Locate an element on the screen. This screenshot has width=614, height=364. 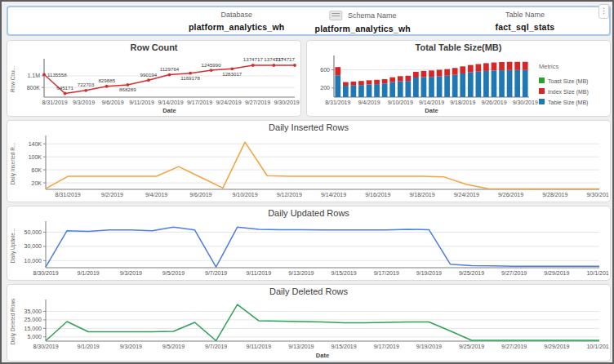
svg-text: 1245990 is located at coordinates (212, 65).